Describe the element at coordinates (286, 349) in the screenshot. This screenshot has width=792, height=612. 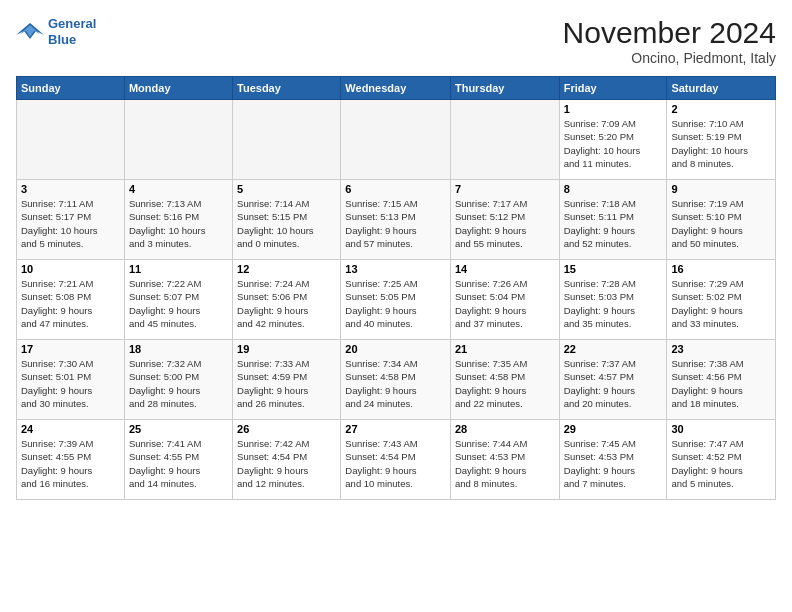
I see `day-number: 19` at that location.